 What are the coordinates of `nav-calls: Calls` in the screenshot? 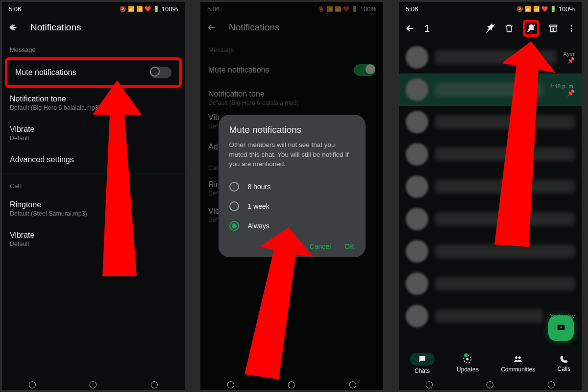 It's located at (564, 364).